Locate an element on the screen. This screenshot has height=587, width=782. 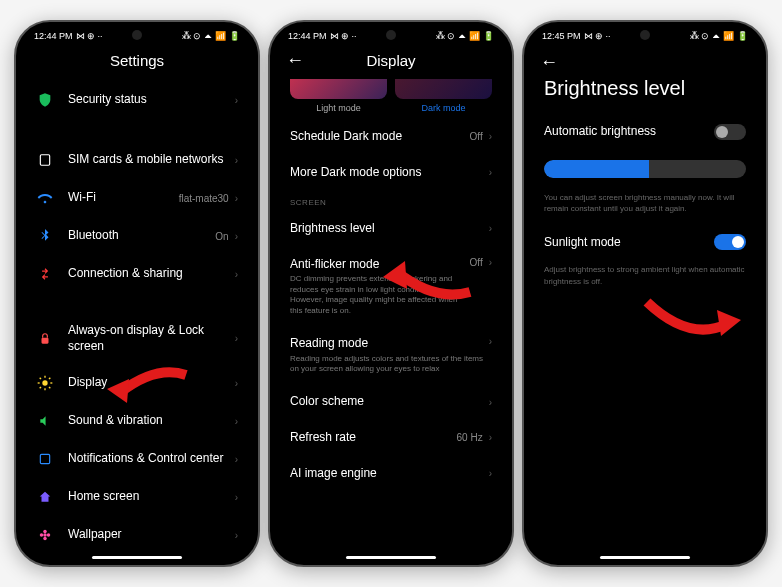
item-wallpaper: Wallpaper › is located at coordinates (137, 535).